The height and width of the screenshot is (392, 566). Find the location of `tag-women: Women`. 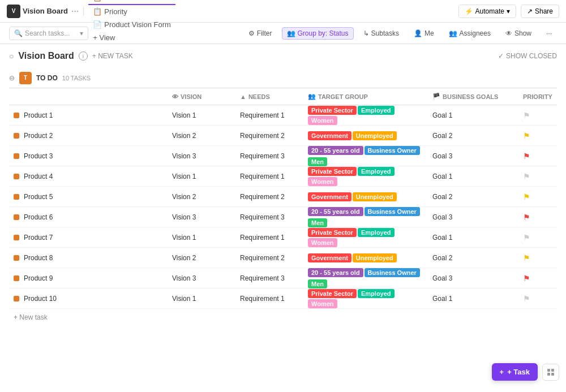

tag-women: Women is located at coordinates (323, 182).